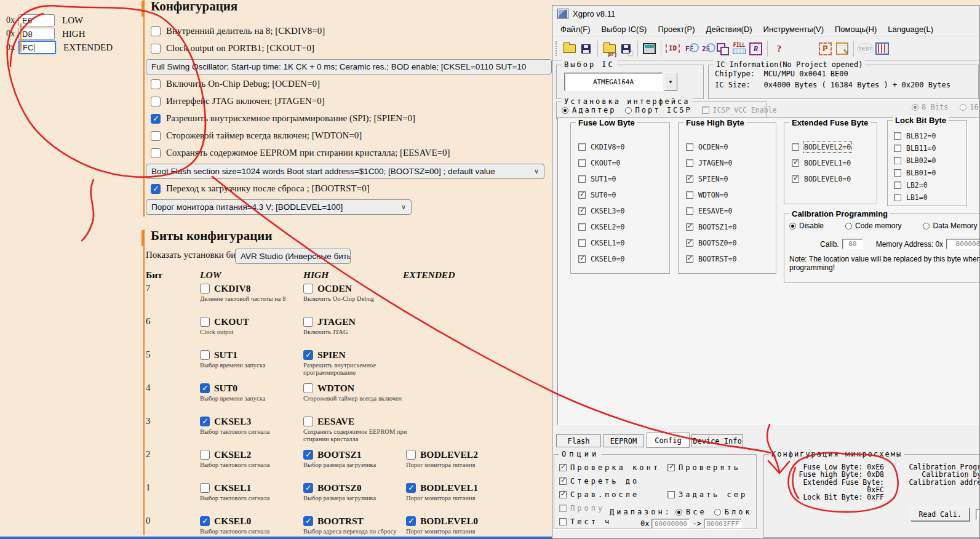 Image resolution: width=980 pixels, height=539 pixels. What do you see at coordinates (940, 514) in the screenshot?
I see `read-cali-button: Read Cali.` at bounding box center [940, 514].